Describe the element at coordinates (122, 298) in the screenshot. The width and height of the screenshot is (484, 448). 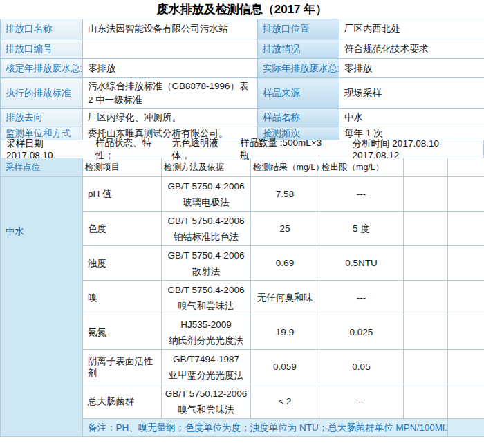
I see `item-cell: 嗅` at that location.